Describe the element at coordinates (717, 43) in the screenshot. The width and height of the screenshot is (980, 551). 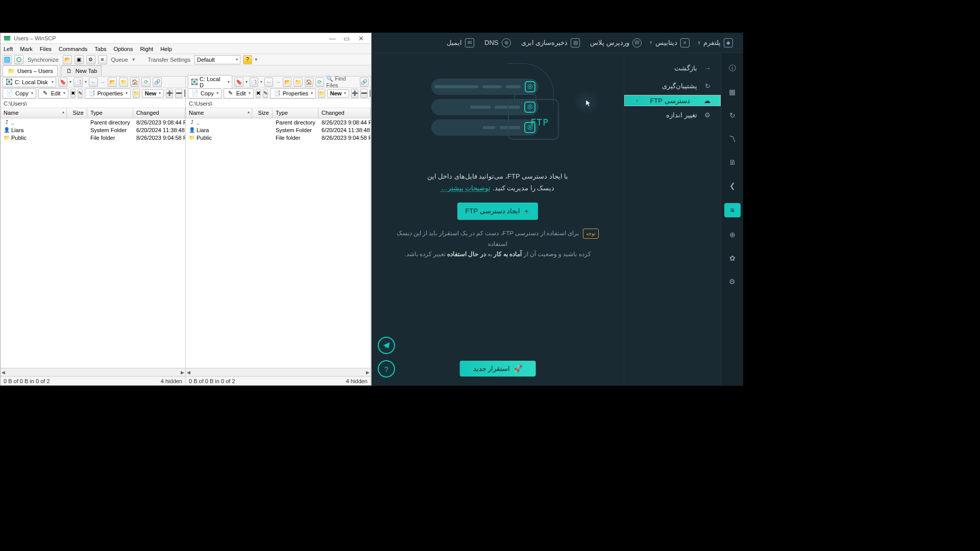
I see `nav-platform: ◆ پلتفرم ۷` at that location.